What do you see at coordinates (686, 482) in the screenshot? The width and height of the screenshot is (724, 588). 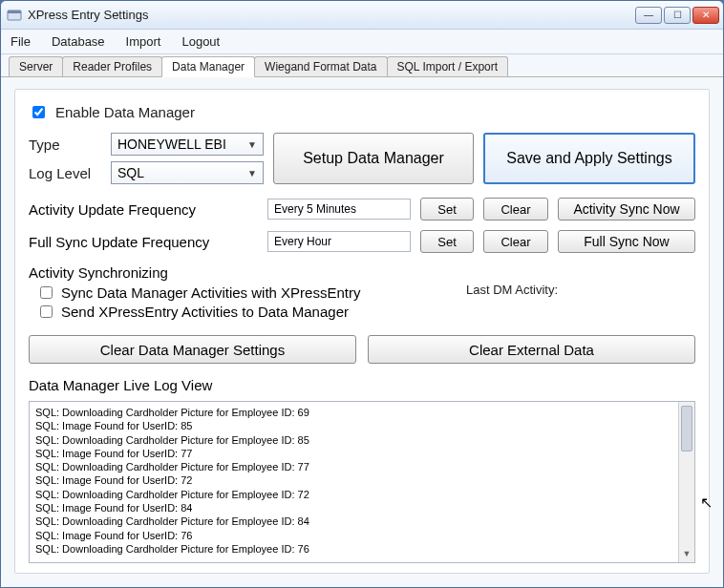 I see `scrollbar: ▲ ▼` at bounding box center [686, 482].